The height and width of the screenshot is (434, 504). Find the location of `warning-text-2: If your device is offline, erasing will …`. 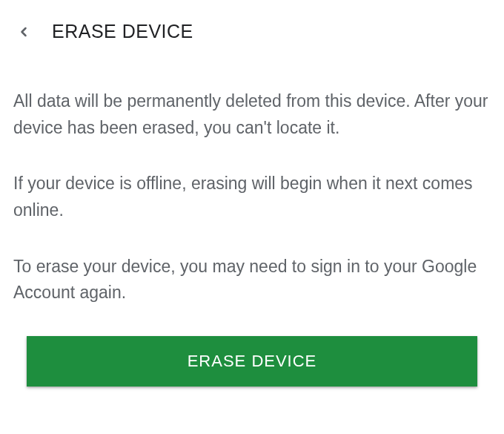

warning-text-2: If your device is offline, erasing will … is located at coordinates (252, 197).